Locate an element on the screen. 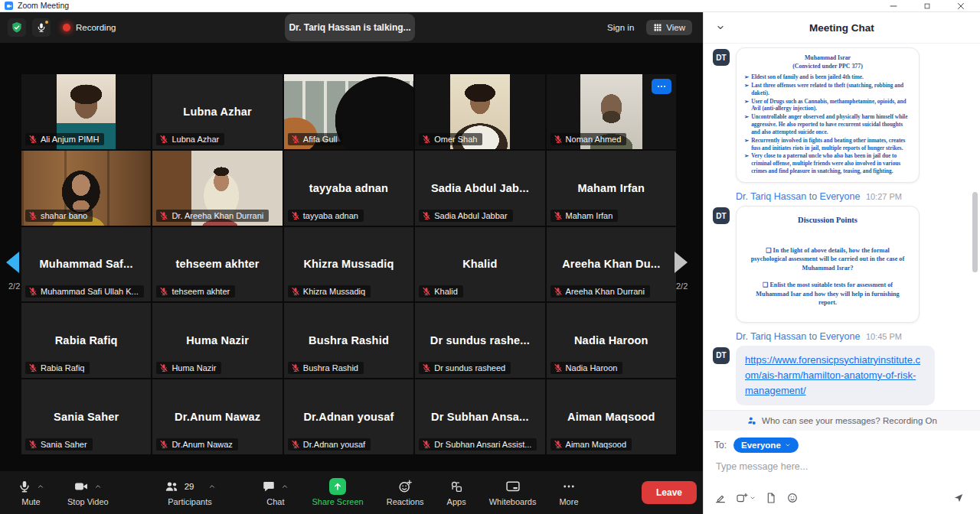 This screenshot has height=514, width=980. participant-name-tag: Nadia Haroon is located at coordinates (586, 368).